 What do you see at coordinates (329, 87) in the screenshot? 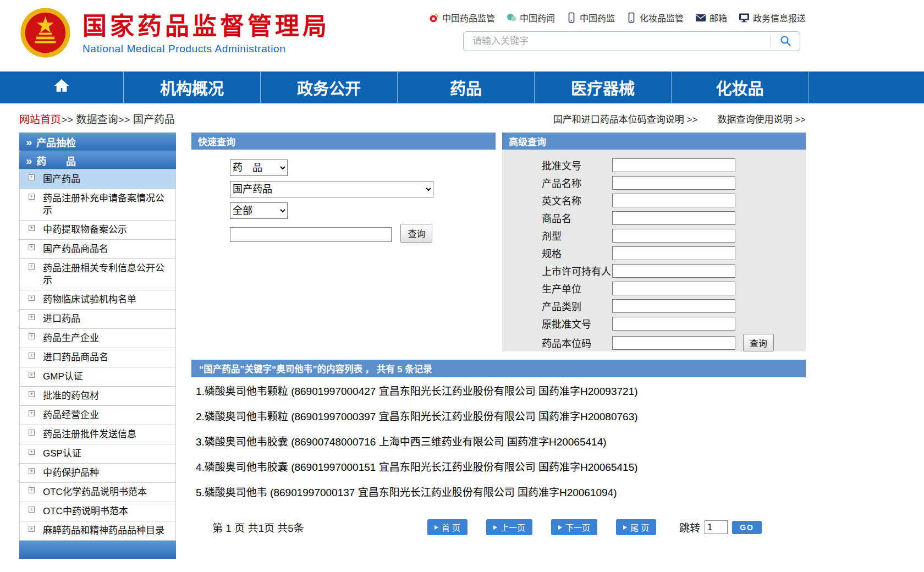
I see `nav-item-gov-affairs: 政务公开` at bounding box center [329, 87].